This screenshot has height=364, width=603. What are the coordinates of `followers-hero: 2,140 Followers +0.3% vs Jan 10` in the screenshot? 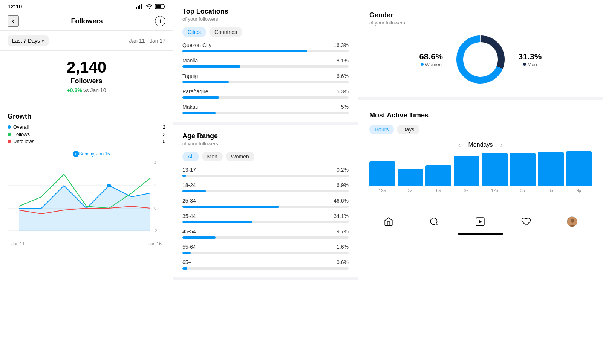 It's located at (87, 78).